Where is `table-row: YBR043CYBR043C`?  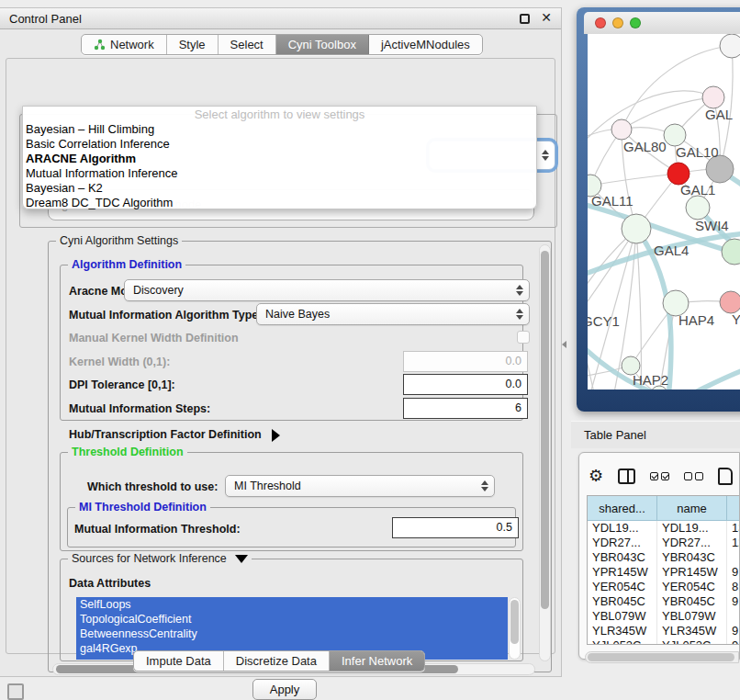
table-row: YBR043CYBR043C is located at coordinates (663, 558).